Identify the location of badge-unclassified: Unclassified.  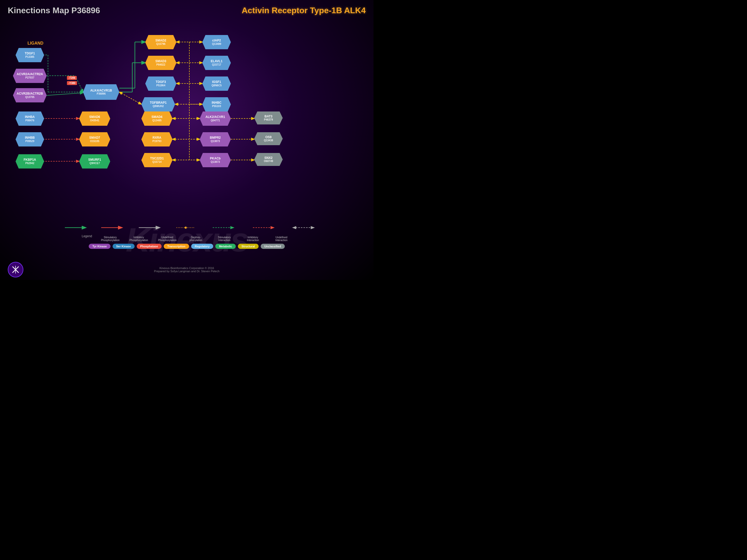
(273, 246).